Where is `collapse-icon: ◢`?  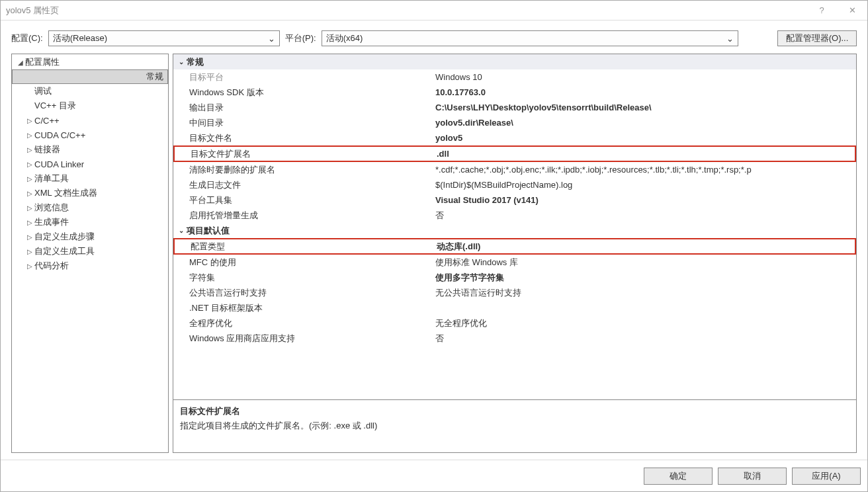 collapse-icon: ◢ is located at coordinates (21, 62).